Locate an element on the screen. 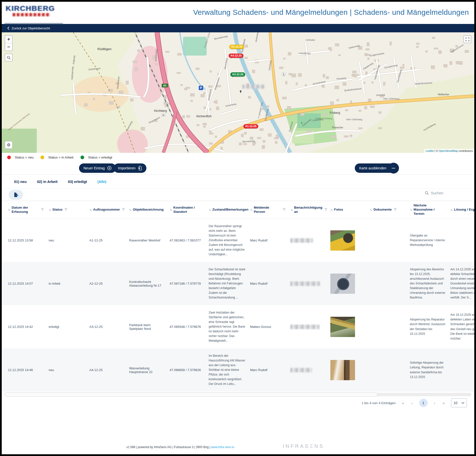 Image resolution: width=476 pixels, height=456 pixels. plus-circle-icon is located at coordinates (109, 168).